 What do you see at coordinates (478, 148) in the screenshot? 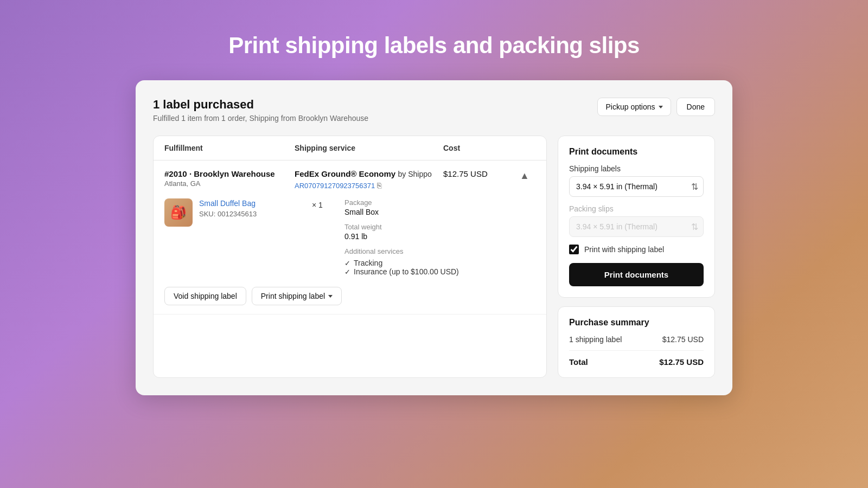
I see `col-cost: Cost` at bounding box center [478, 148].